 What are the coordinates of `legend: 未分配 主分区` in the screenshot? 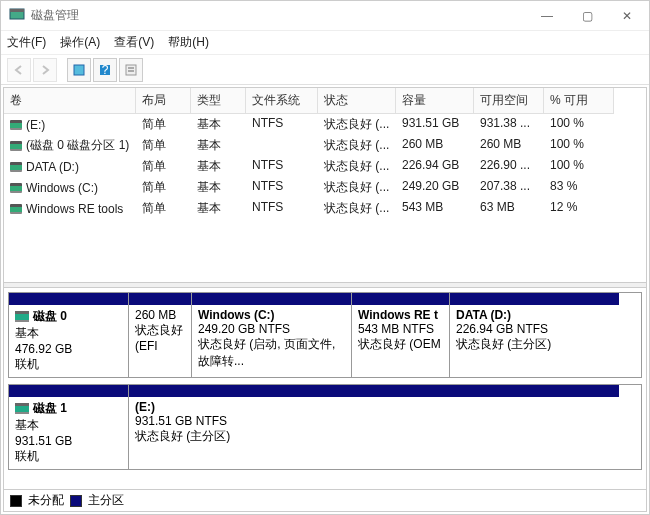 It's located at (325, 500).